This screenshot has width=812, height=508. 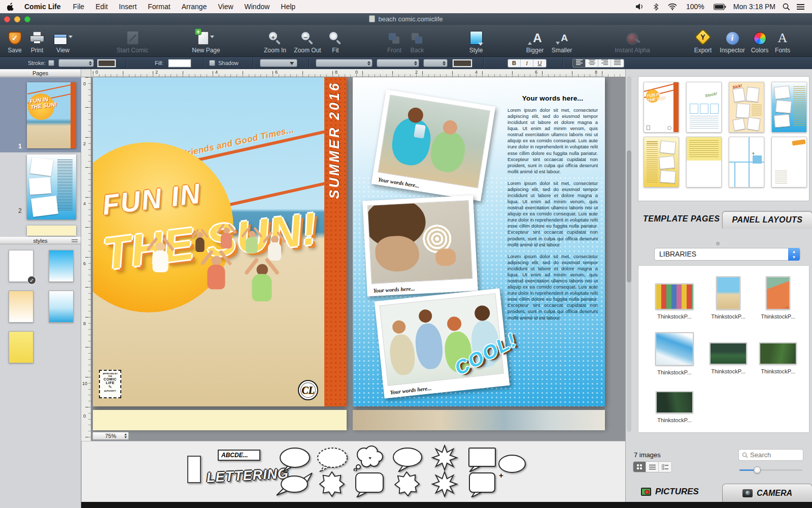 What do you see at coordinates (767, 220) in the screenshot?
I see `tab-panel-layouts: PANEL LAYOUTS` at bounding box center [767, 220].